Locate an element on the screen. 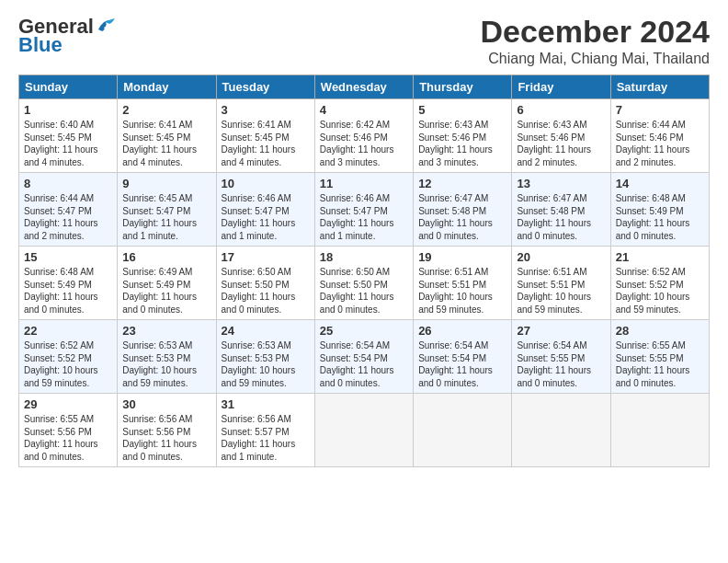  header-cell-monday: Monday is located at coordinates (167, 87).